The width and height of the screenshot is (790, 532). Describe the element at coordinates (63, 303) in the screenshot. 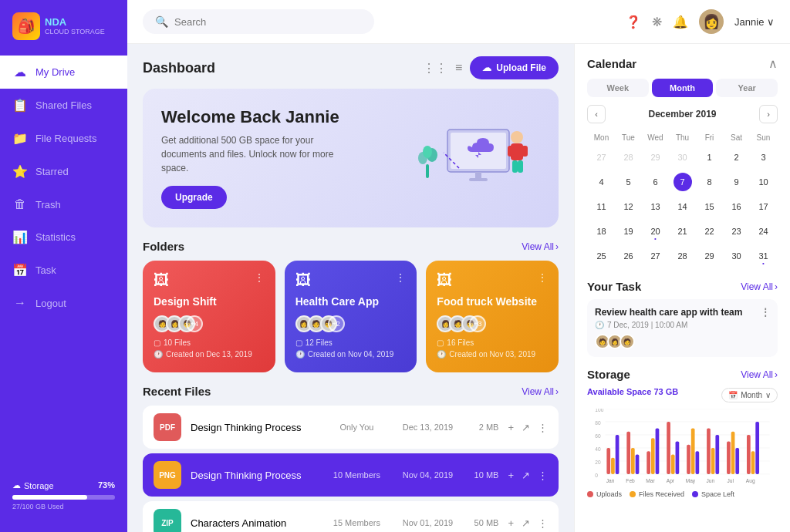

I see `sidebar-item-logout: →Logout` at that location.